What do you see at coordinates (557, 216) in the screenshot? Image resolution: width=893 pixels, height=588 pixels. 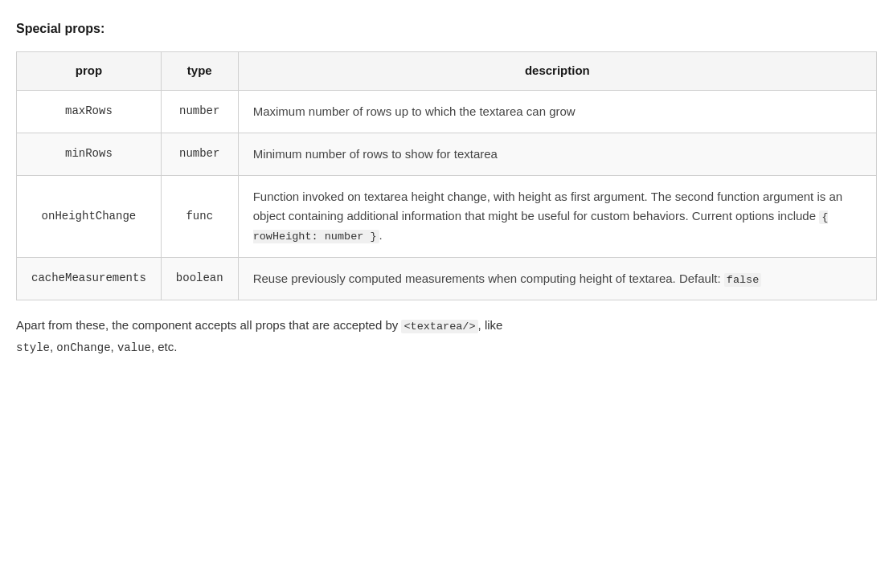 I see `desc-cell: Function invoked on textarea height chan…` at bounding box center [557, 216].